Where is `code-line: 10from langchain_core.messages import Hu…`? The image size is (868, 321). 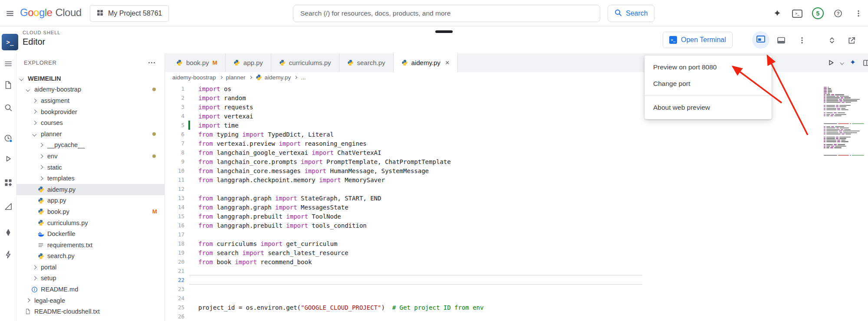
code-line: 10from langchain_core.messages import Hu… is located at coordinates (516, 171).